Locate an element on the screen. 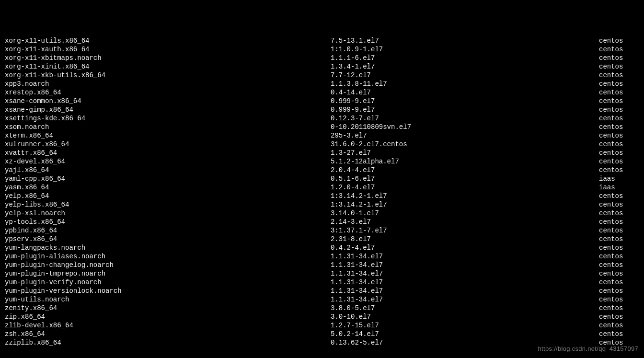 This screenshot has height=358, width=644. package-row: xorg-x11-xinit.x86_641.3.4-1.el7centos is located at coordinates (322, 67).